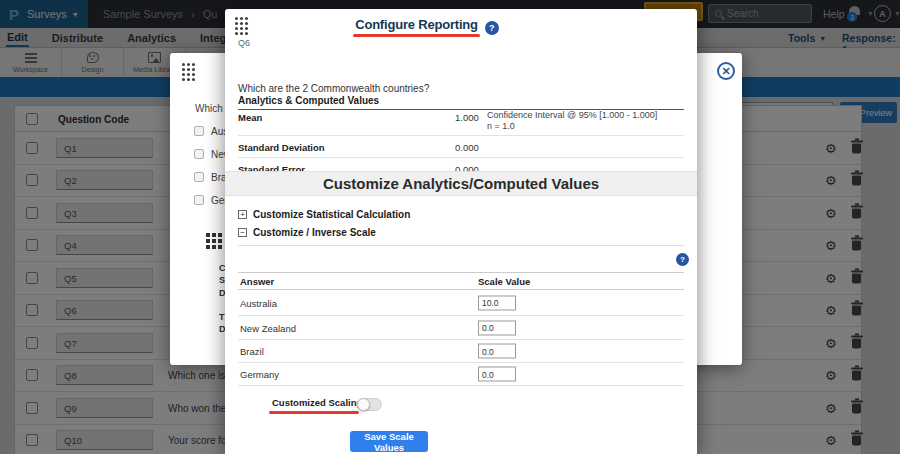 The image size is (900, 454). What do you see at coordinates (324, 214) in the screenshot?
I see `section-customize-statistical-calculation: + Customize Statistical Calculation` at bounding box center [324, 214].